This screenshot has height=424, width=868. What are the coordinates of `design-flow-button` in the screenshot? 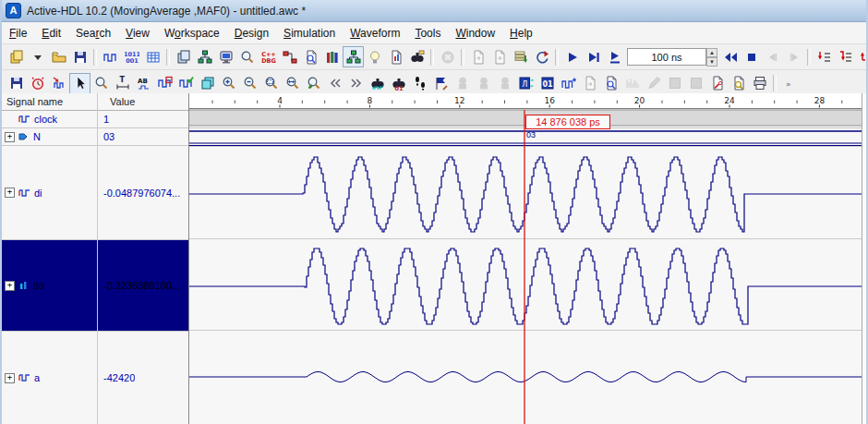 It's located at (205, 57).